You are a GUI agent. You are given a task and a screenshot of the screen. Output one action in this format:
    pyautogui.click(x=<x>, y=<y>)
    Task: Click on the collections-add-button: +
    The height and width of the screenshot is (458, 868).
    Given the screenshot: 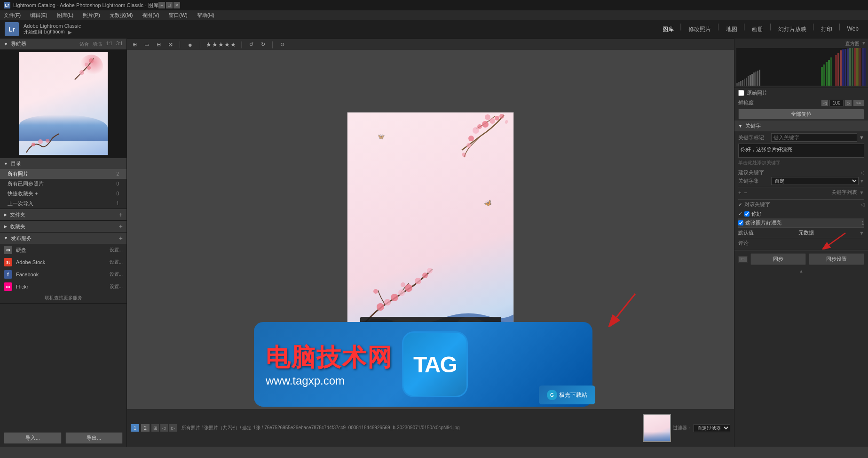 What is the action you would take?
    pyautogui.click(x=121, y=226)
    